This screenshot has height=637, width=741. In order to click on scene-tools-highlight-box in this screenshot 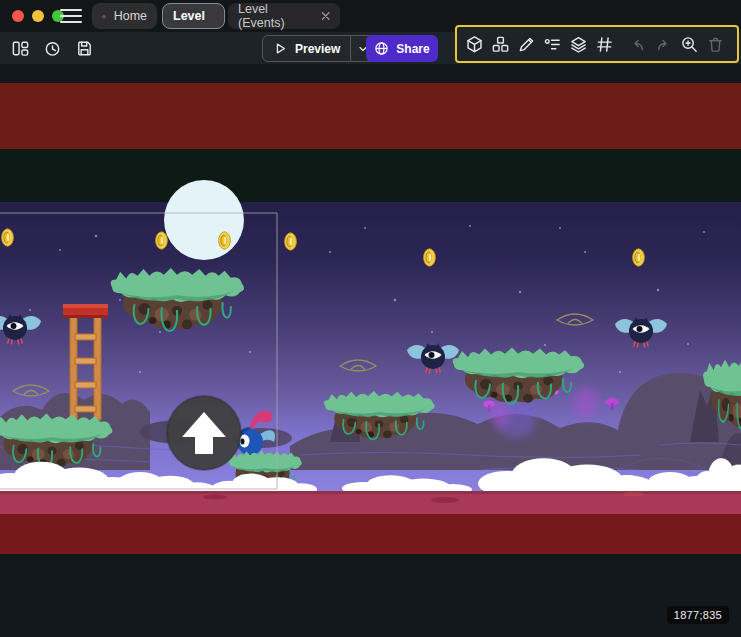, I will do `click(597, 44)`.